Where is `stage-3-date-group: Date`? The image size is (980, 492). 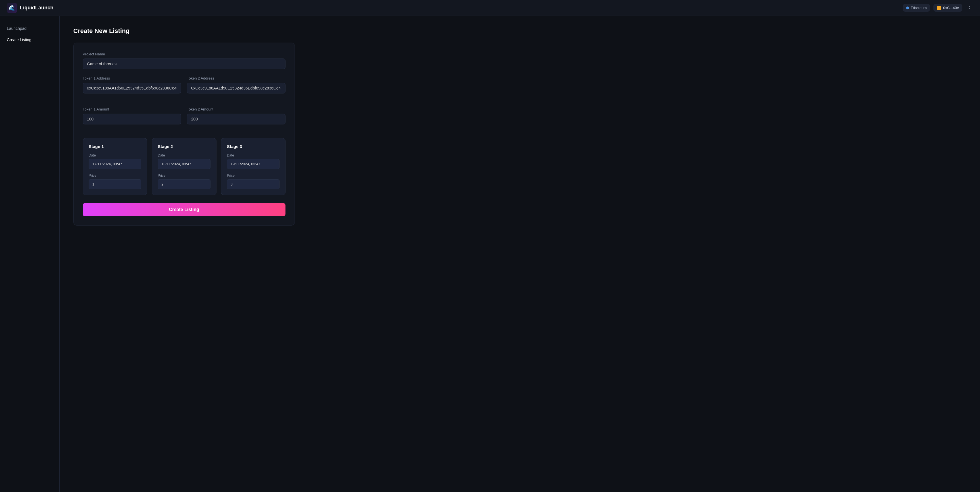 stage-3-date-group: Date is located at coordinates (253, 161).